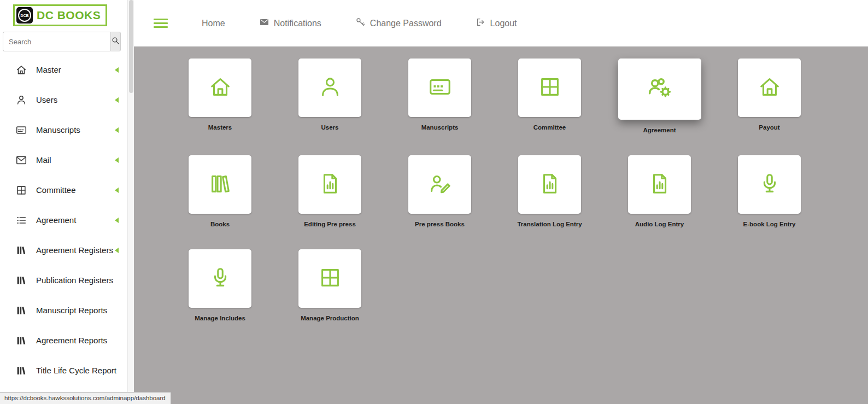  Describe the element at coordinates (398, 23) in the screenshot. I see `nav-change-password: Change Password` at that location.